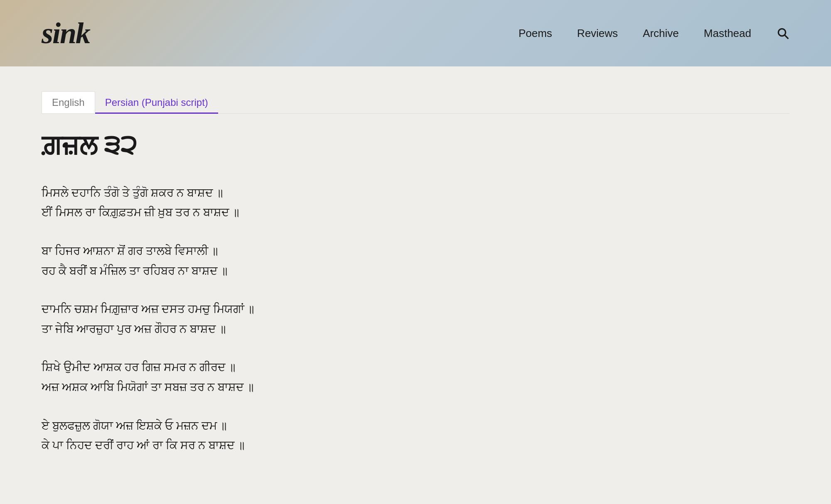 Image resolution: width=831 pixels, height=504 pixels. Describe the element at coordinates (416, 146) in the screenshot. I see `poem-title: ਗ਼ਜ਼ਲ ੩੨` at that location.